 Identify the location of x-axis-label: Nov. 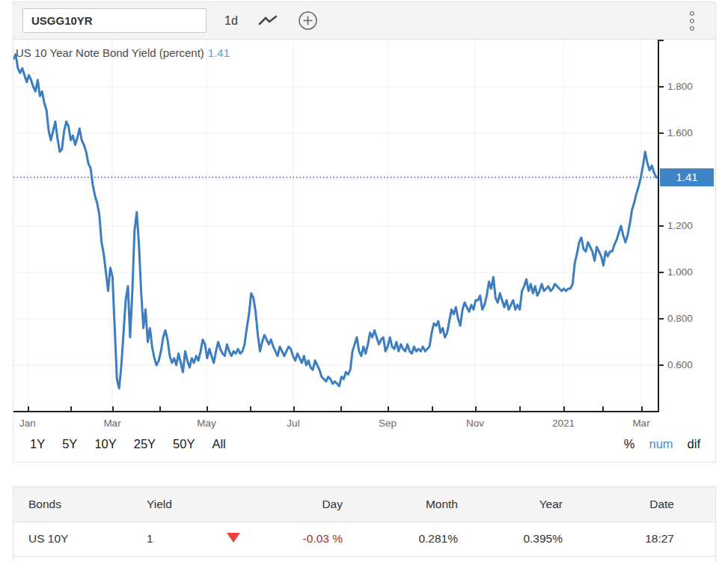
(475, 424).